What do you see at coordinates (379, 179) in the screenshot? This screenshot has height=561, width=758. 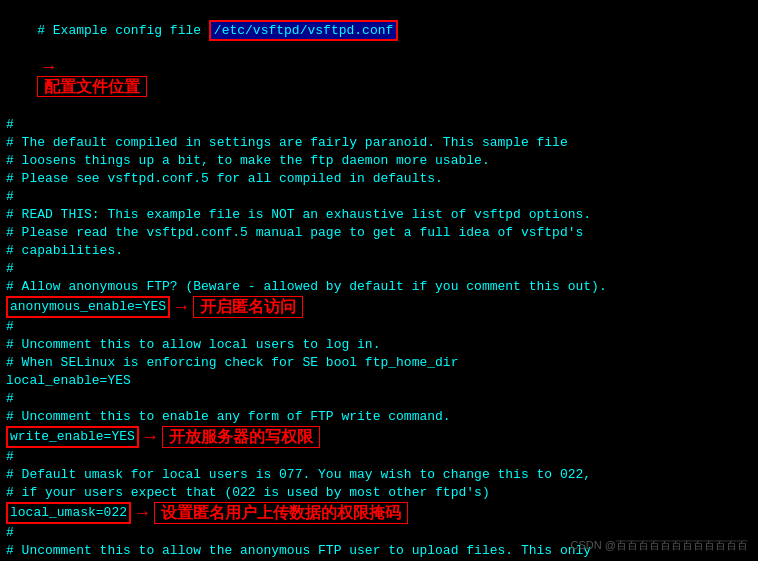 I see `line-5: # Please see vsftpd.conf.5 for all compi…` at bounding box center [379, 179].